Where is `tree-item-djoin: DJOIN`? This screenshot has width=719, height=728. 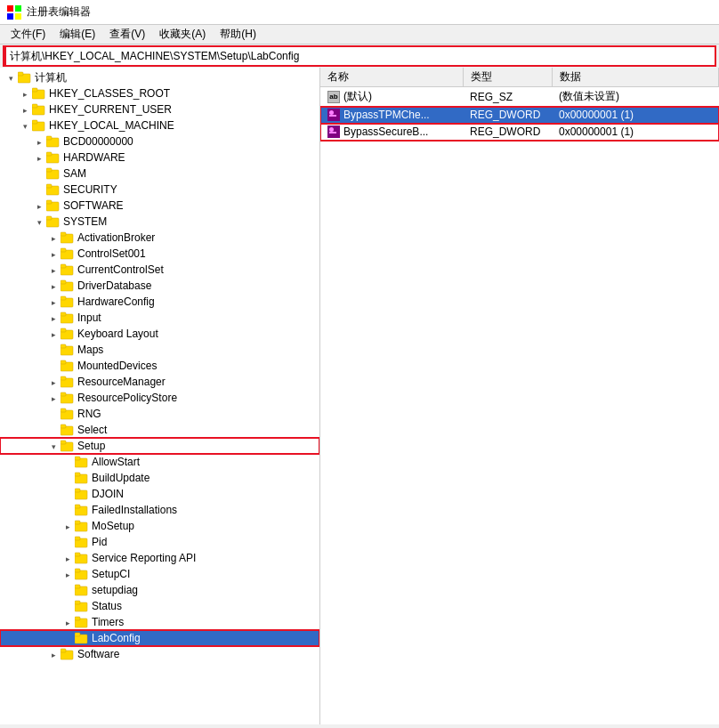
tree-item-djoin: DJOIN is located at coordinates (160, 494).